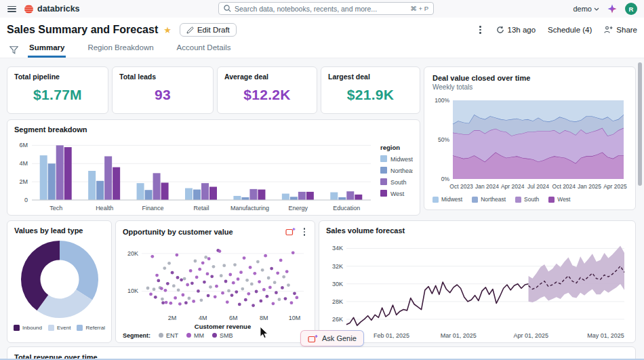 The width and height of the screenshot is (644, 360). I want to click on svg-text: West, so click(397, 194).